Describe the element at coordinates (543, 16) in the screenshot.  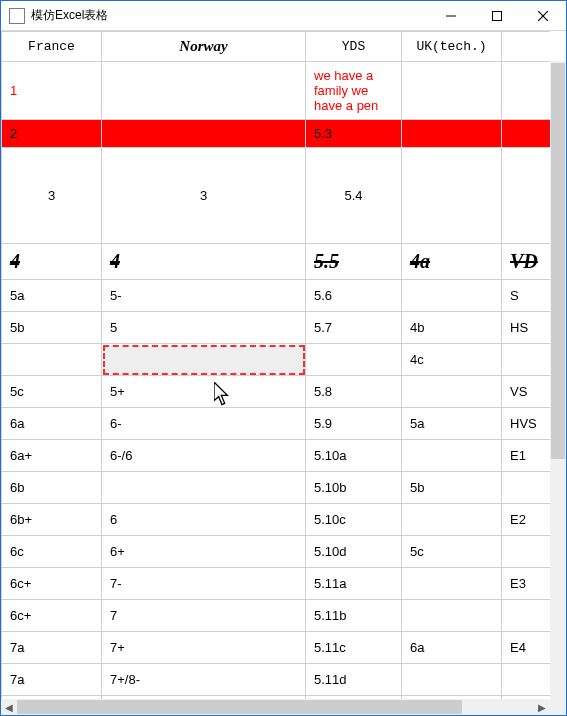
I see `close-button` at that location.